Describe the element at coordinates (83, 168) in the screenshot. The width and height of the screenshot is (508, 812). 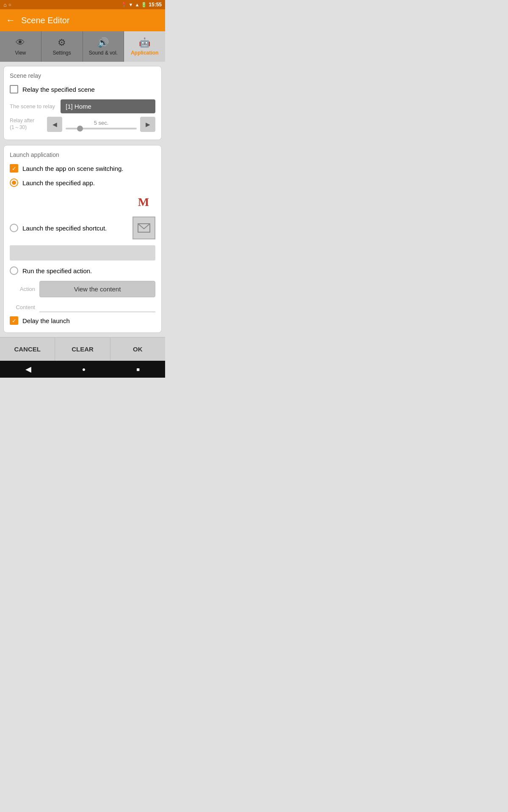
I see `launch-on-switch-row: Launch the app on scene switching.` at that location.